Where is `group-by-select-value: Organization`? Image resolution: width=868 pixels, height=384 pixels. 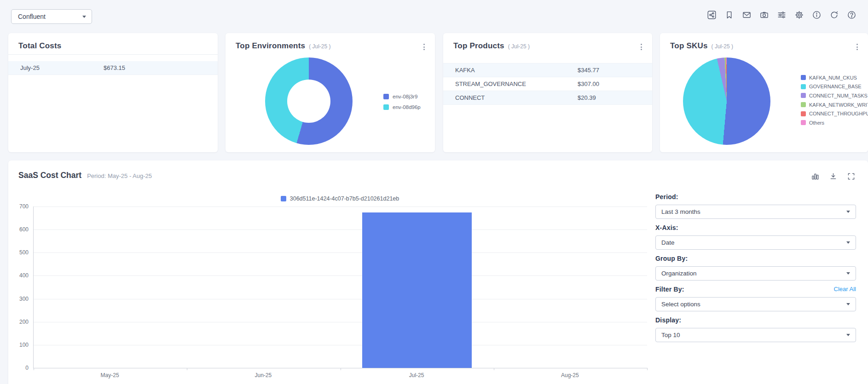 group-by-select-value: Organization is located at coordinates (679, 273).